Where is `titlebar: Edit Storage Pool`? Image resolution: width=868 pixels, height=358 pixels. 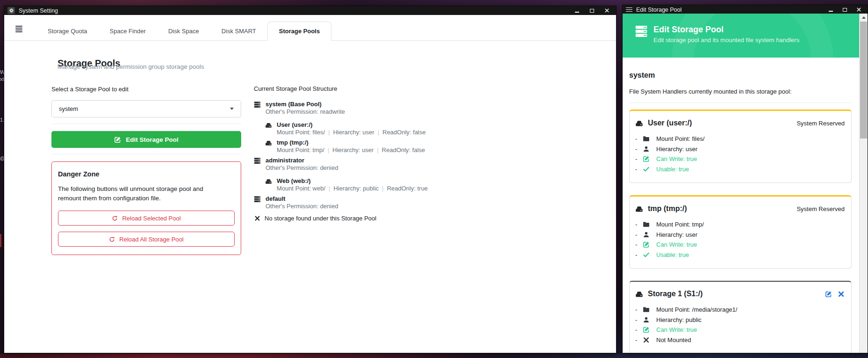
titlebar: Edit Storage Pool is located at coordinates (745, 9).